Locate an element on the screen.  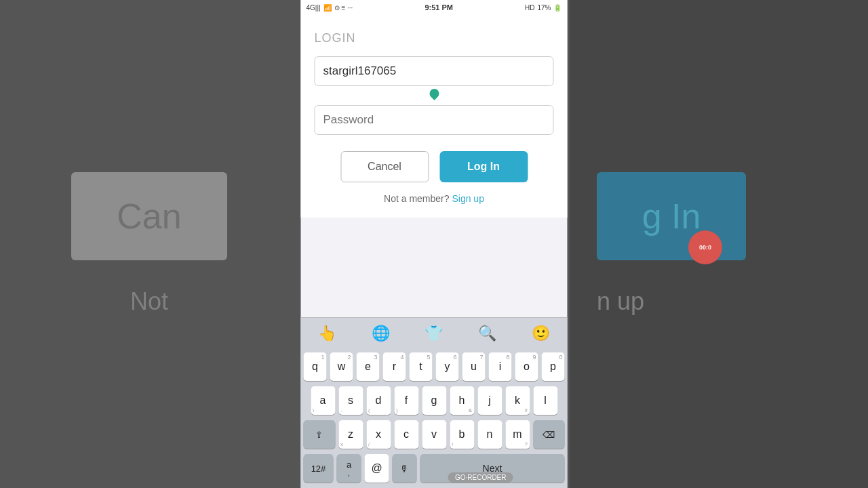
status-icons: ⊙ ≡ ··· is located at coordinates (344, 8).